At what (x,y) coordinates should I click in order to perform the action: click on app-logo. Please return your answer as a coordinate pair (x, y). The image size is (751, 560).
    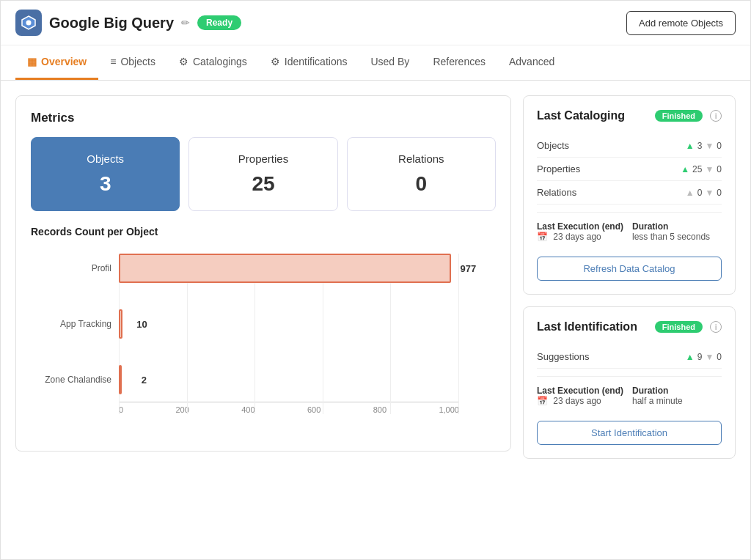
    Looking at the image, I should click on (29, 23).